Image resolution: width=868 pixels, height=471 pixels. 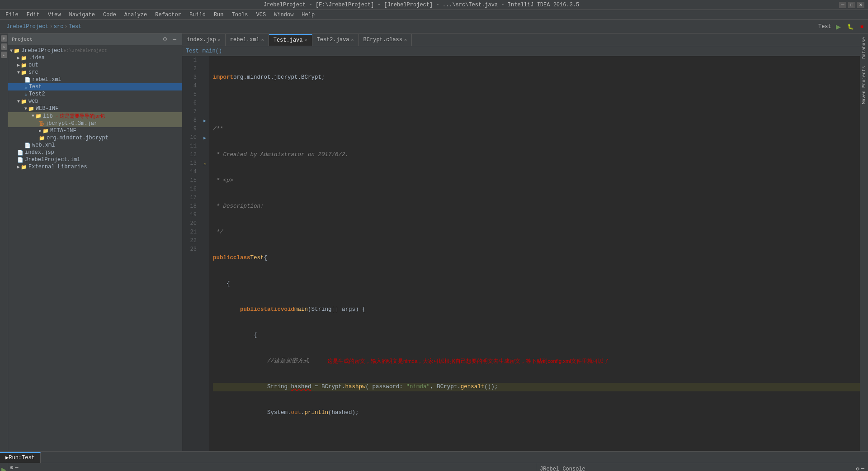 What do you see at coordinates (825, 27) in the screenshot?
I see `run-config-label: Test` at bounding box center [825, 27].